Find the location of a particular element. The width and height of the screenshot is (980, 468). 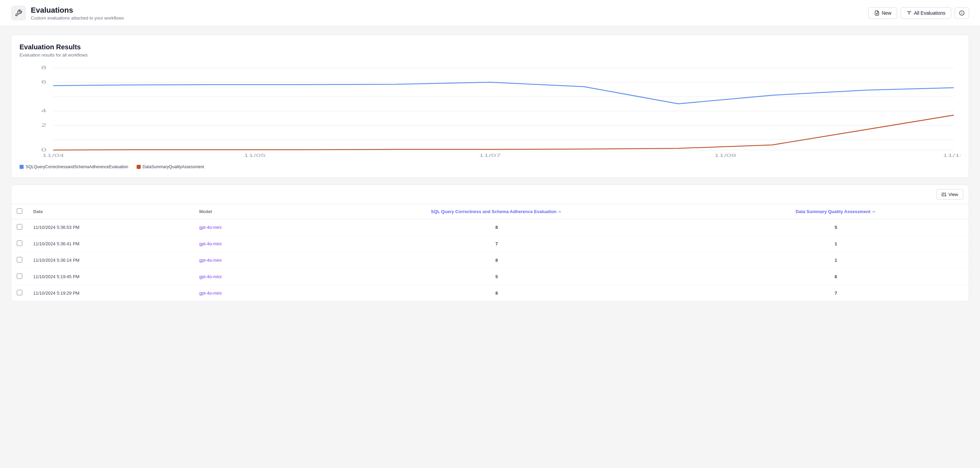

header-left: Evaluations Custom evaluations attached … is located at coordinates (68, 13).